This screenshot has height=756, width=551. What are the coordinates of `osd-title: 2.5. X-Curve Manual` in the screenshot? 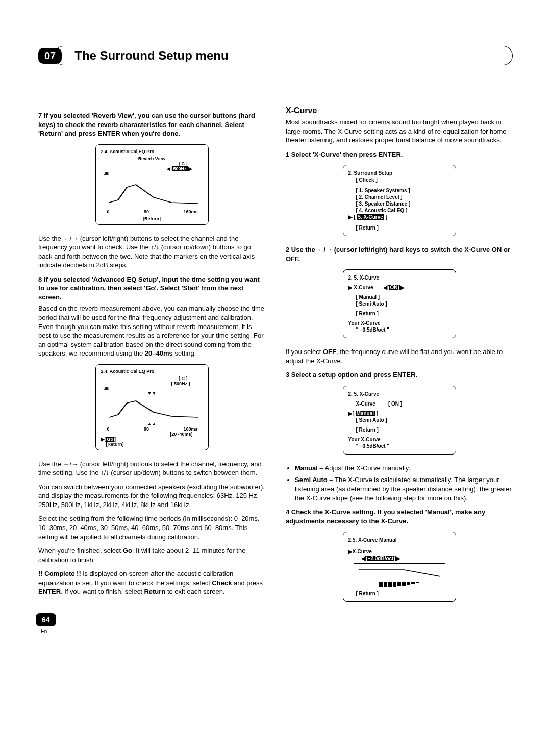 It's located at (399, 540).